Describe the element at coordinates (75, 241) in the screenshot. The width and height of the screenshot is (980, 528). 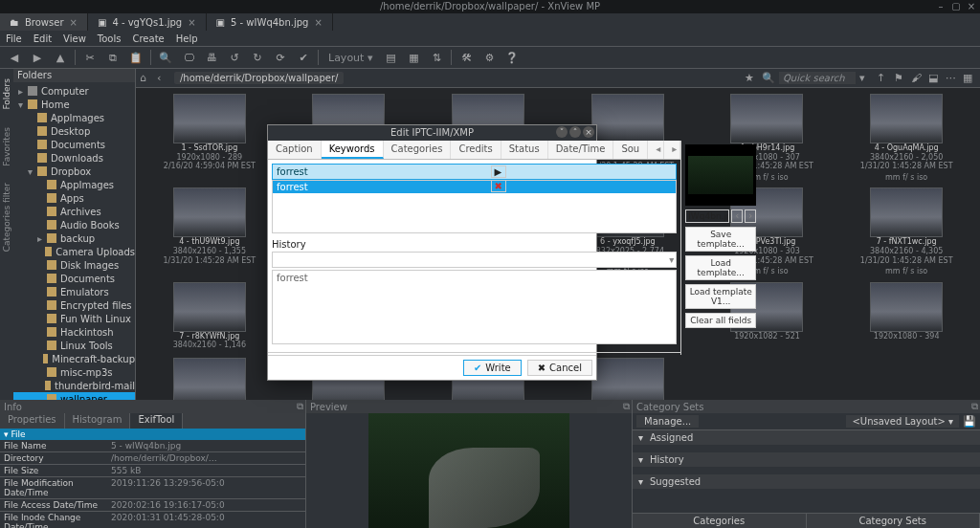
I see `folder-tree: ▸Computer▾HomeAppImagesDesktopDocumentsD…` at that location.